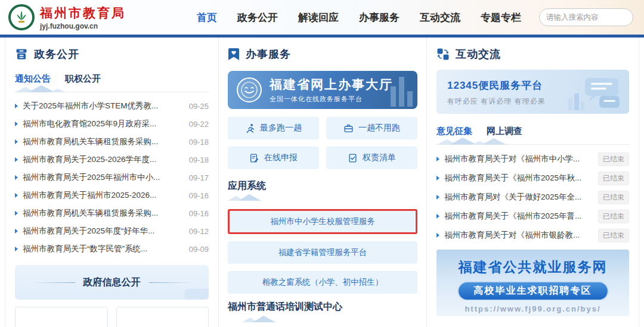 This screenshot has width=644, height=327. I want to click on gov-info-title: 政务公开, so click(57, 54).